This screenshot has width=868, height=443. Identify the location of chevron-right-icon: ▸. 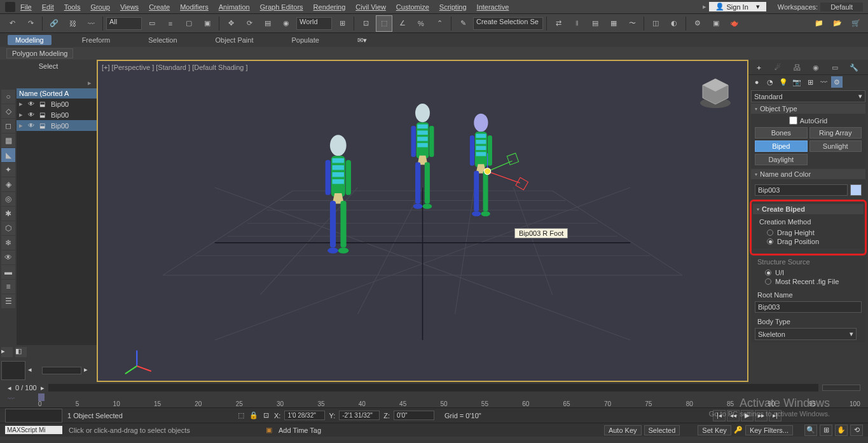
(48, 84).